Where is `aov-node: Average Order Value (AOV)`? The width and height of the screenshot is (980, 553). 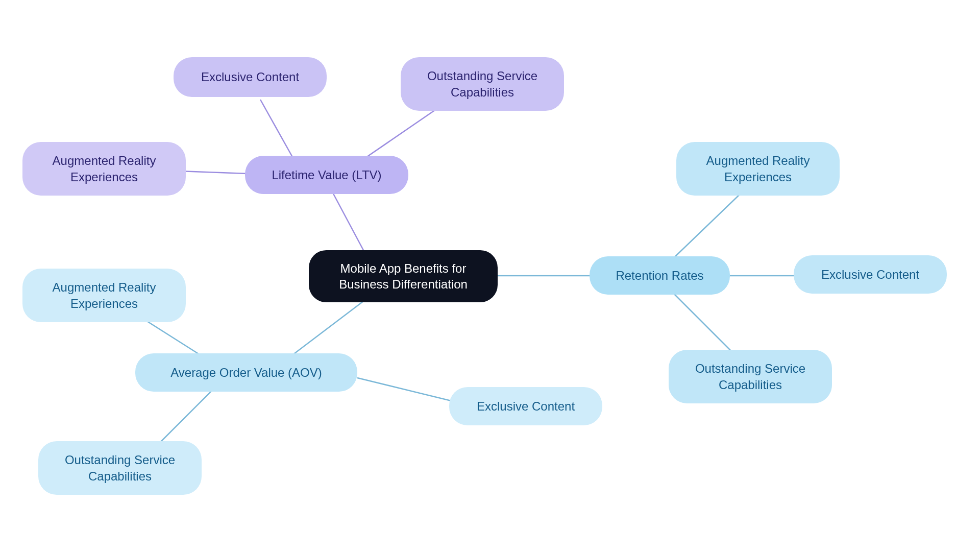
aov-node: Average Order Value (AOV) is located at coordinates (246, 373).